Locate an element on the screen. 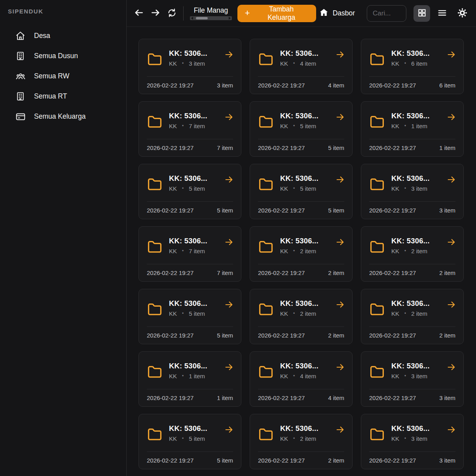 The image size is (476, 476). dashboard-link: Dasbor is located at coordinates (337, 13).